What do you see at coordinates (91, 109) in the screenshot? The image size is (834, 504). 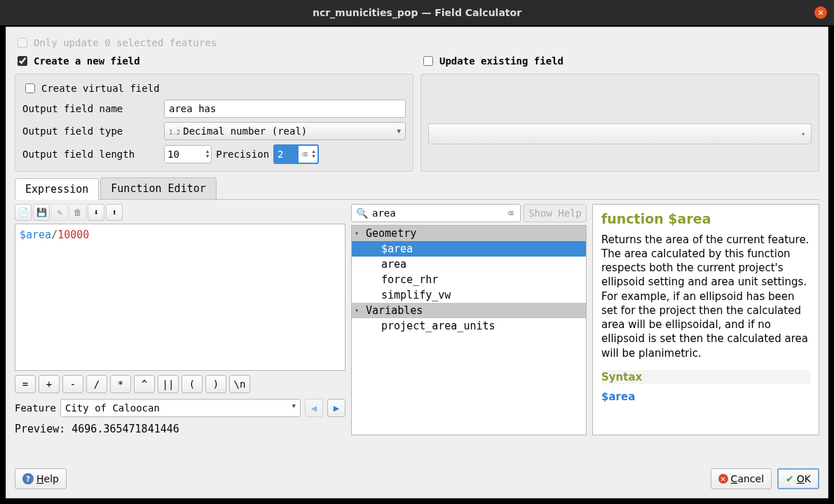 I see `output-name-label: Output field name` at bounding box center [91, 109].